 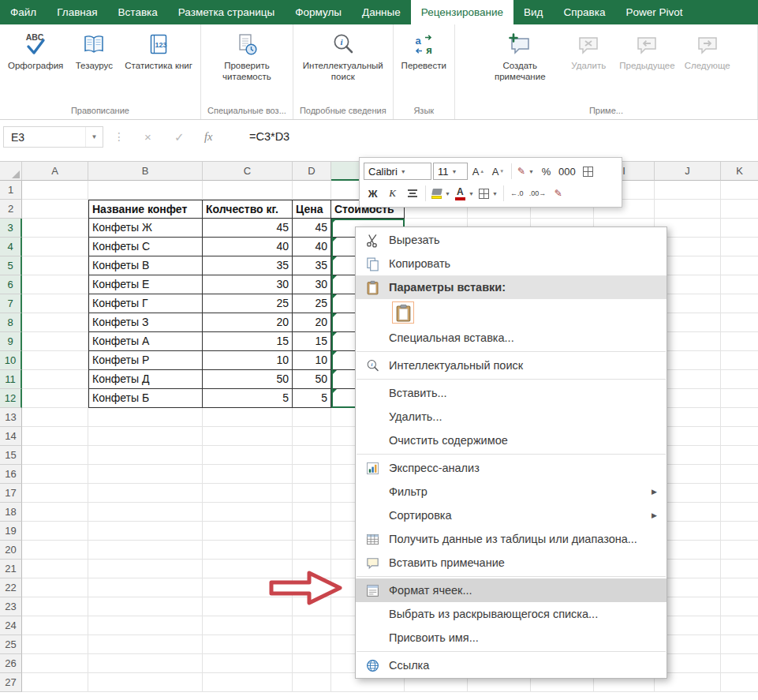 What do you see at coordinates (248, 493) in the screenshot?
I see `cell-C17` at bounding box center [248, 493].